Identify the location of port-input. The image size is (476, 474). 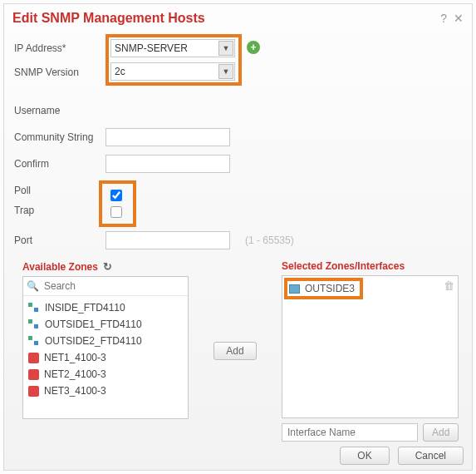
(168, 240).